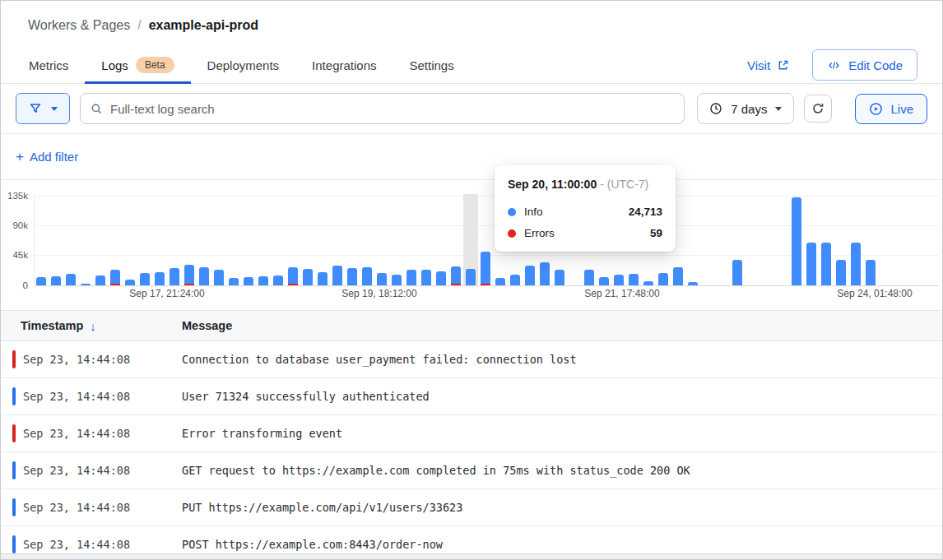 The height and width of the screenshot is (560, 943). Describe the element at coordinates (15, 285) in the screenshot. I see `y-tick: 0` at that location.